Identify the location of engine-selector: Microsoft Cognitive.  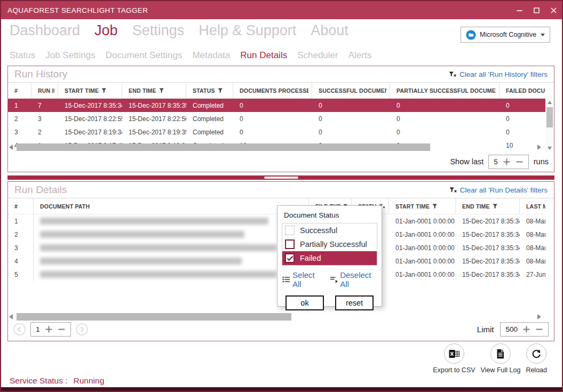
(505, 35).